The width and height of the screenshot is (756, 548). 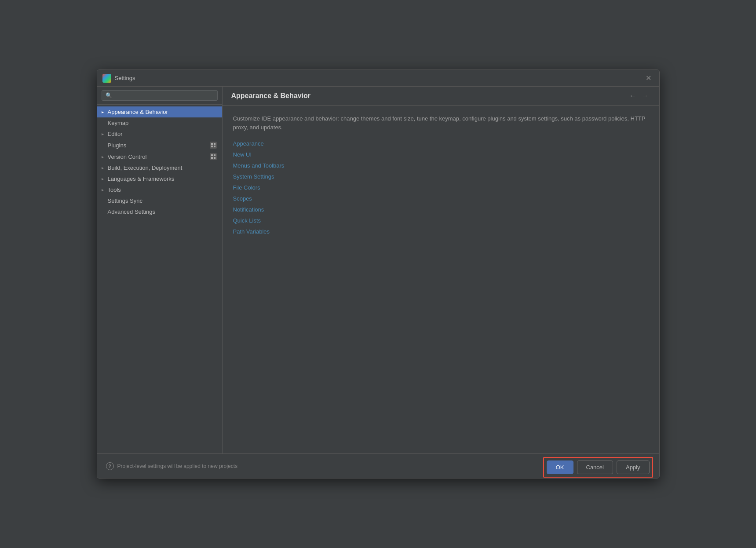 What do you see at coordinates (160, 145) in the screenshot?
I see `sidebar-item-plugins: Plugins` at bounding box center [160, 145].